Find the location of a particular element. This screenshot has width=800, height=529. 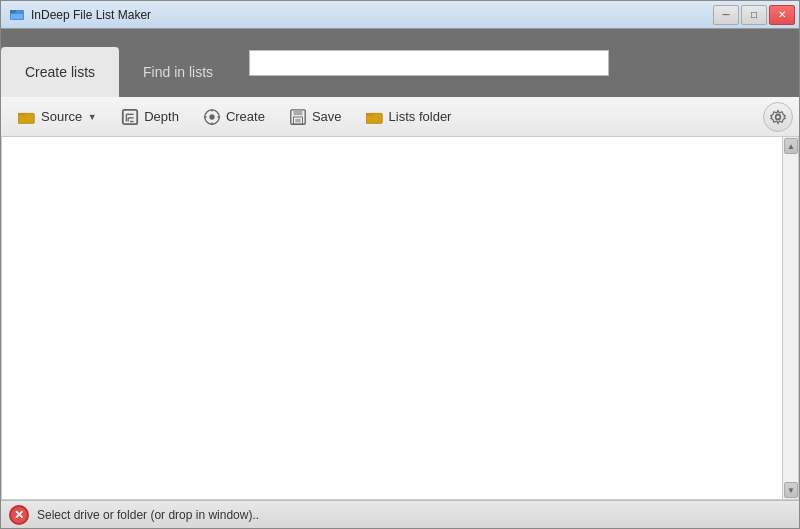

save-icon is located at coordinates (298, 117).